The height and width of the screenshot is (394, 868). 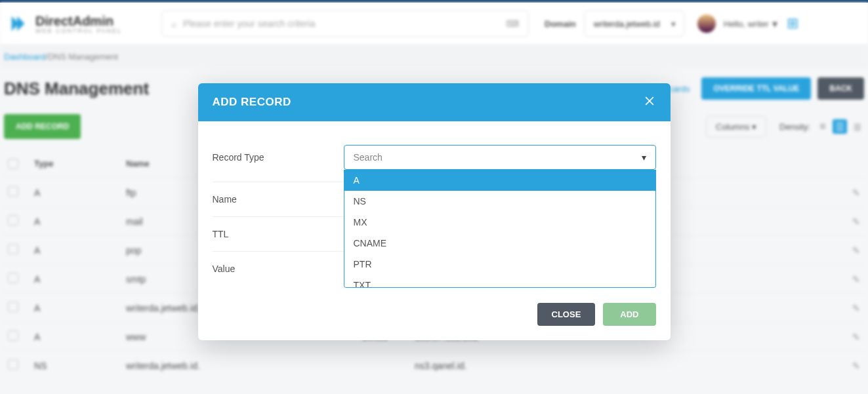 I want to click on dropdown-item-txt: TXT, so click(x=500, y=281).